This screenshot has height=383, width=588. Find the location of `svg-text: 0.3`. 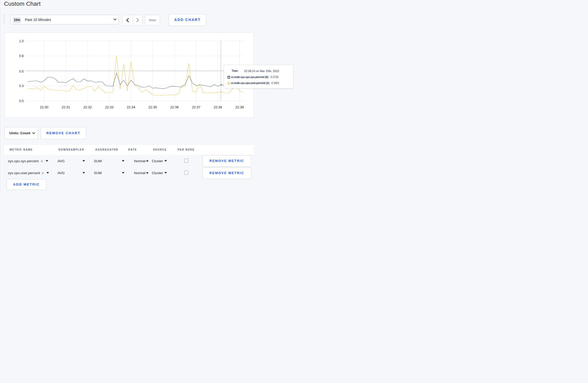

svg-text: 0.3 is located at coordinates (21, 86).